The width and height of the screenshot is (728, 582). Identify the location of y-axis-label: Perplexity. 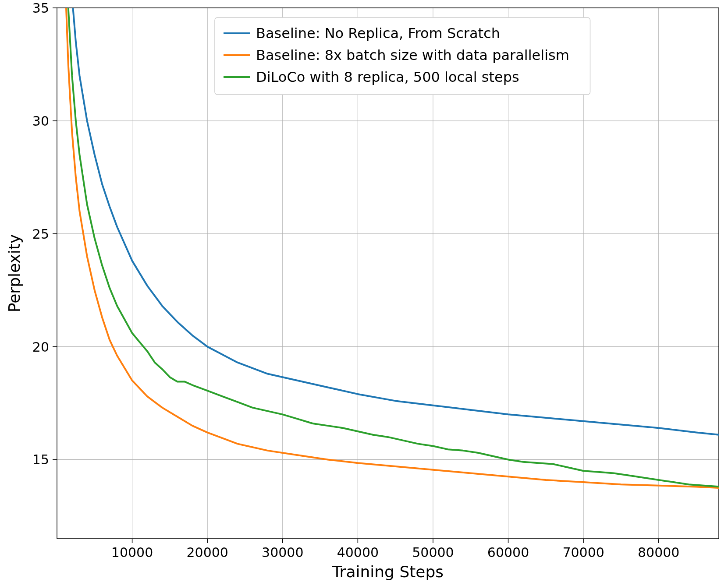
(14, 273).